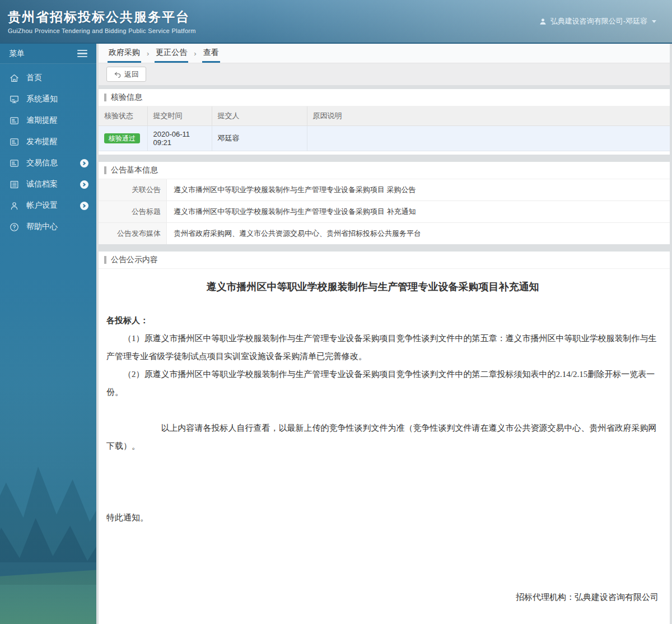 This screenshot has width=672, height=624. What do you see at coordinates (382, 518) in the screenshot?
I see `notice-closing: 特此通知。` at bounding box center [382, 518].